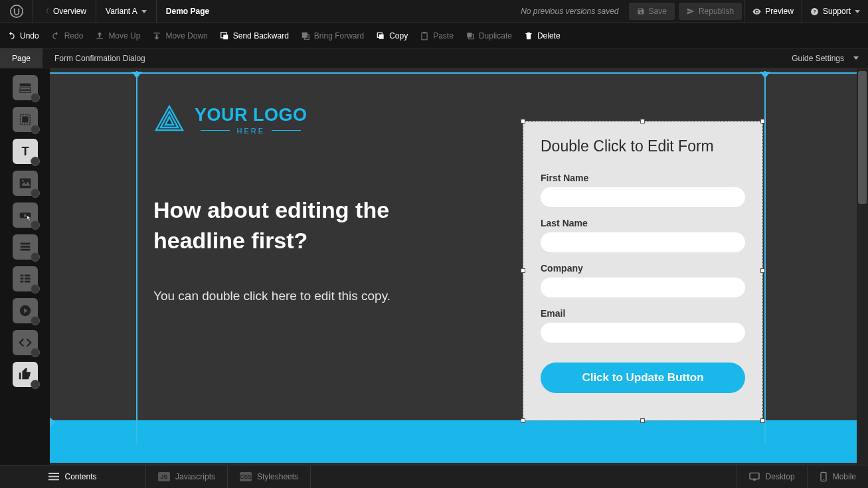  What do you see at coordinates (118, 36) in the screenshot?
I see `move-up-button: Move Up` at bounding box center [118, 36].